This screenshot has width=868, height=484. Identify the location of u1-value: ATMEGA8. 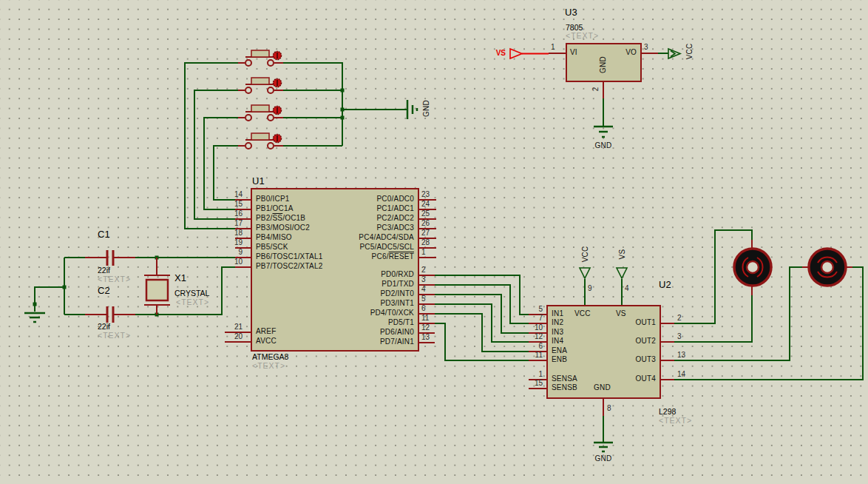
(271, 357).